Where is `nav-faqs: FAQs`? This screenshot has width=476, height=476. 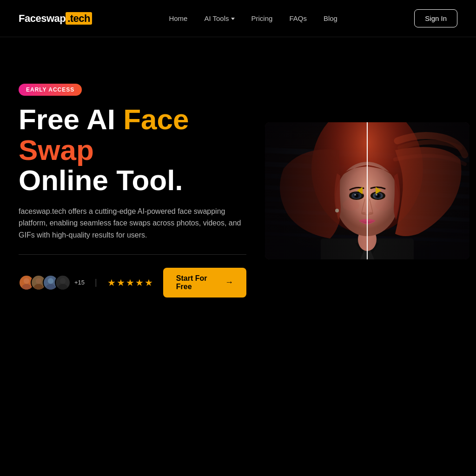
nav-faqs: FAQs is located at coordinates (298, 19).